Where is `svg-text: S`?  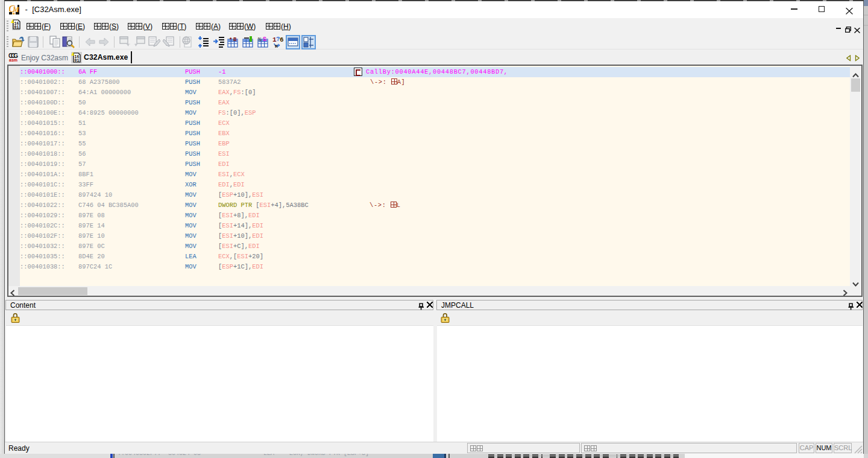
svg-text: S is located at coordinates (265, 40).